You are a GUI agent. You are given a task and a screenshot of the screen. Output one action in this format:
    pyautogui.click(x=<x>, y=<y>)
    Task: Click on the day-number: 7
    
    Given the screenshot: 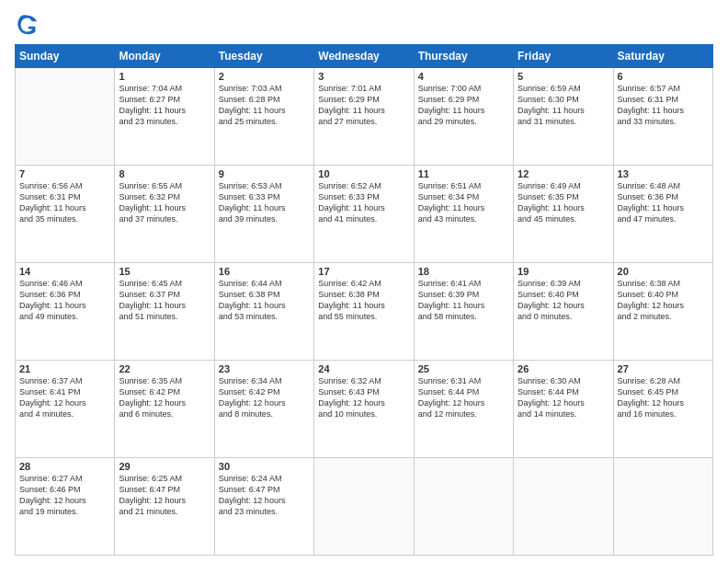 What is the action you would take?
    pyautogui.click(x=64, y=174)
    